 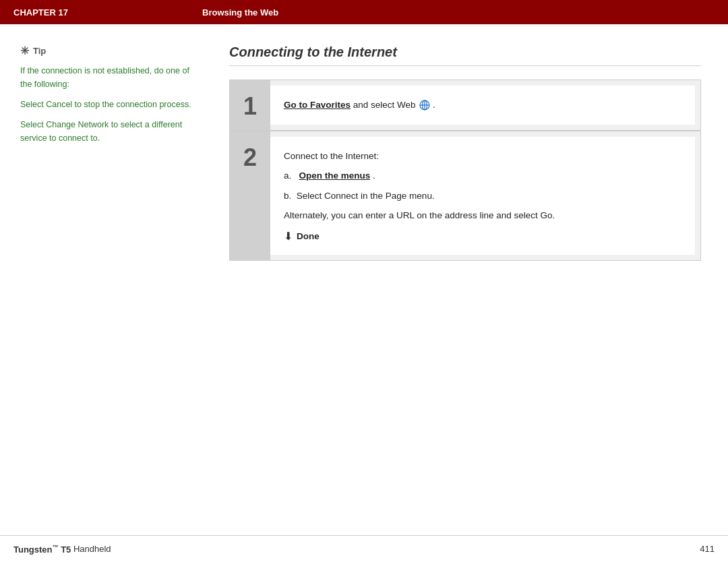 What do you see at coordinates (111, 104) in the screenshot?
I see `tip-content: If the connection is not established, do…` at bounding box center [111, 104].